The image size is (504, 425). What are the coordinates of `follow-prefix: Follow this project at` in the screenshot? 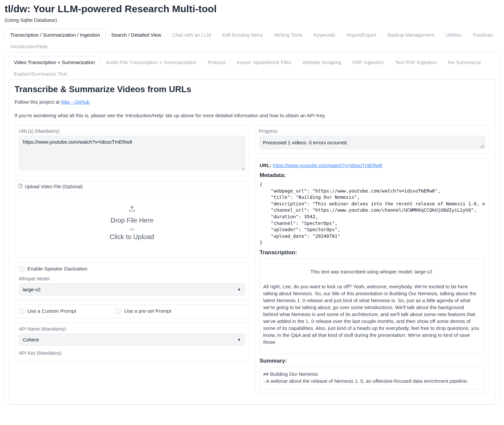 It's located at (38, 102).